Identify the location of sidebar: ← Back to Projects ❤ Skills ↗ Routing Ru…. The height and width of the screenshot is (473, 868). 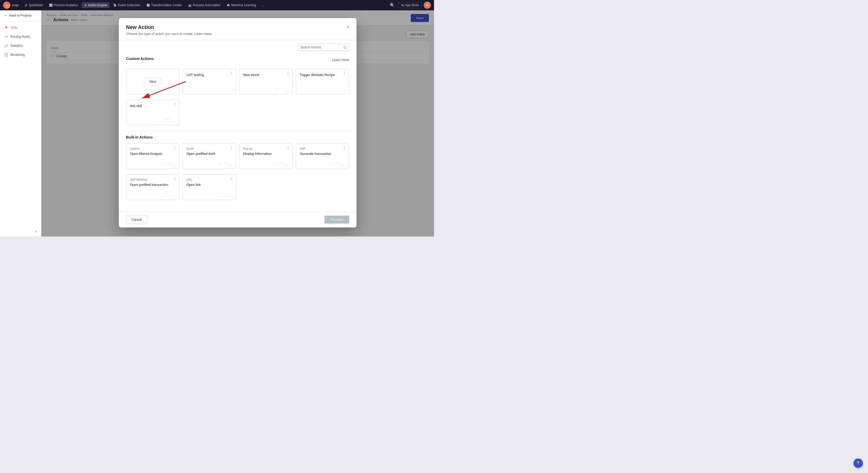
(21, 123).